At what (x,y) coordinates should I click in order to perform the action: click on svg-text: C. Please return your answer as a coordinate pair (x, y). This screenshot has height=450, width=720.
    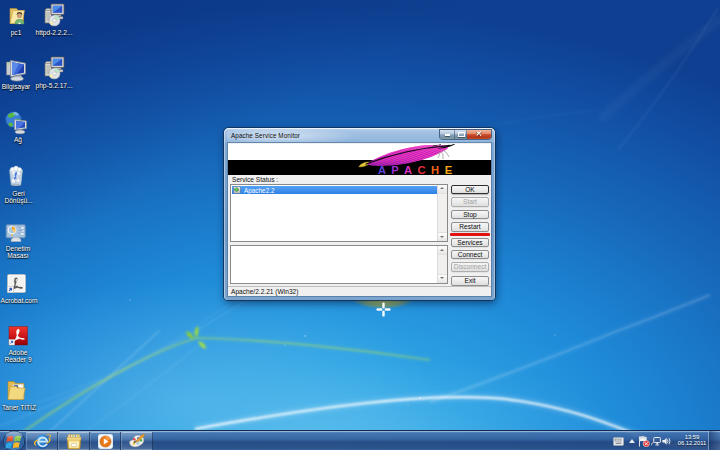
    Looking at the image, I should click on (421, 170).